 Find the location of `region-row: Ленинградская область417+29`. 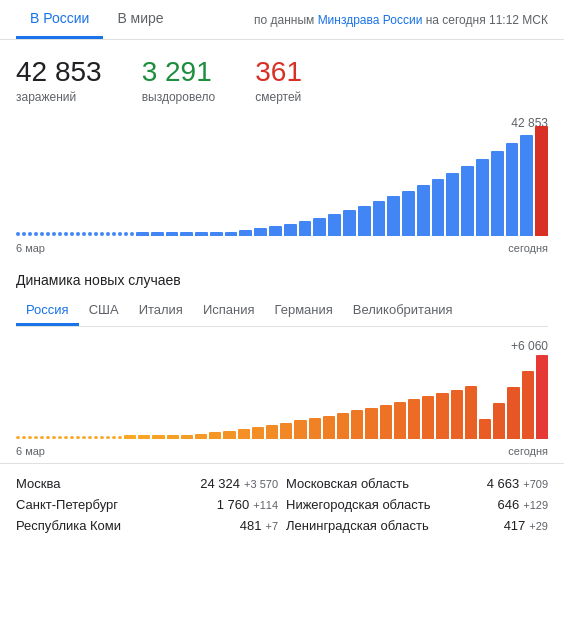

region-row: Ленинградская область417+29 is located at coordinates (417, 526).